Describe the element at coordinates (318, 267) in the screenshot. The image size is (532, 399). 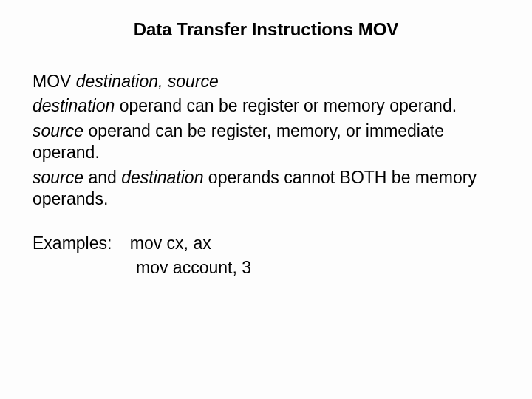
I see `example-2: mov account, 3` at that location.